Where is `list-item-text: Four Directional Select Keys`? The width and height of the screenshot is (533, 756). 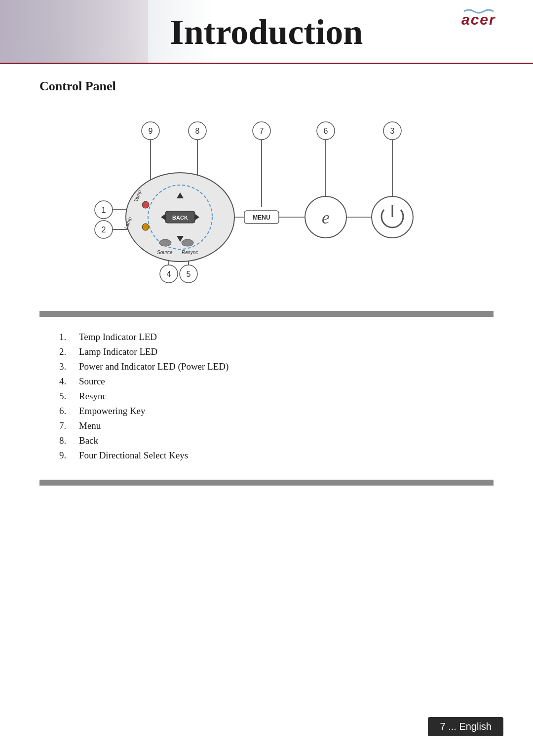 list-item-text: Four Directional Select Keys is located at coordinates (133, 455).